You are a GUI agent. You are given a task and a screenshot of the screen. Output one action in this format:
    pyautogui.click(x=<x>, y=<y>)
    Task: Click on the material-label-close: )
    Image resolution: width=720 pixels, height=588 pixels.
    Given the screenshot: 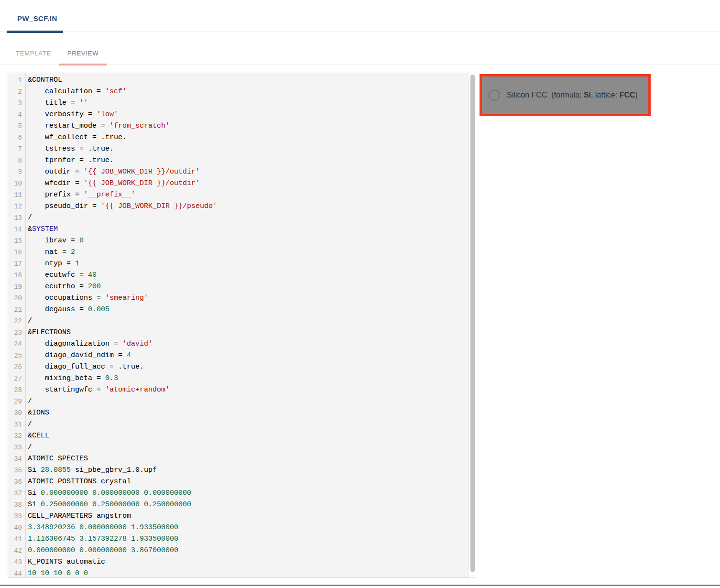 What is the action you would take?
    pyautogui.click(x=637, y=95)
    